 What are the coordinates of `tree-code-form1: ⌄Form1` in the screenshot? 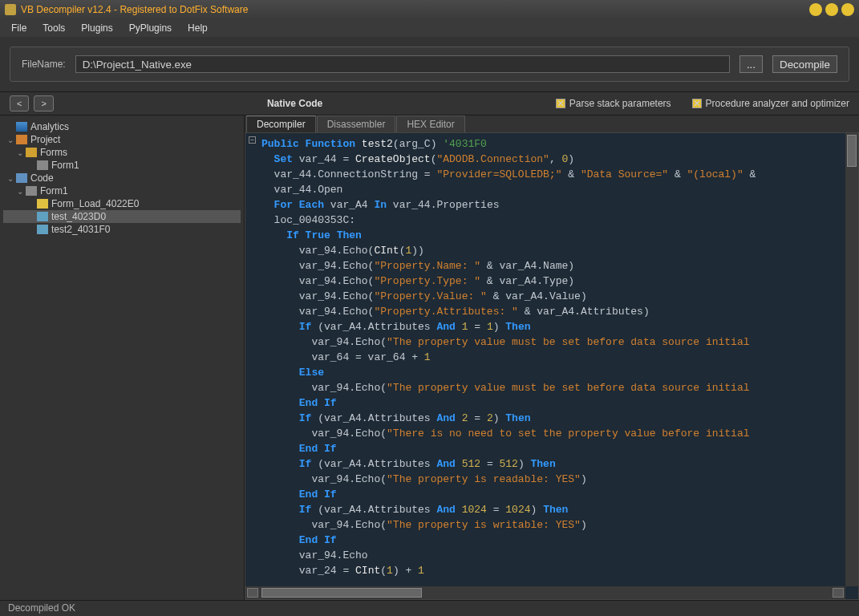 It's located at (122, 191).